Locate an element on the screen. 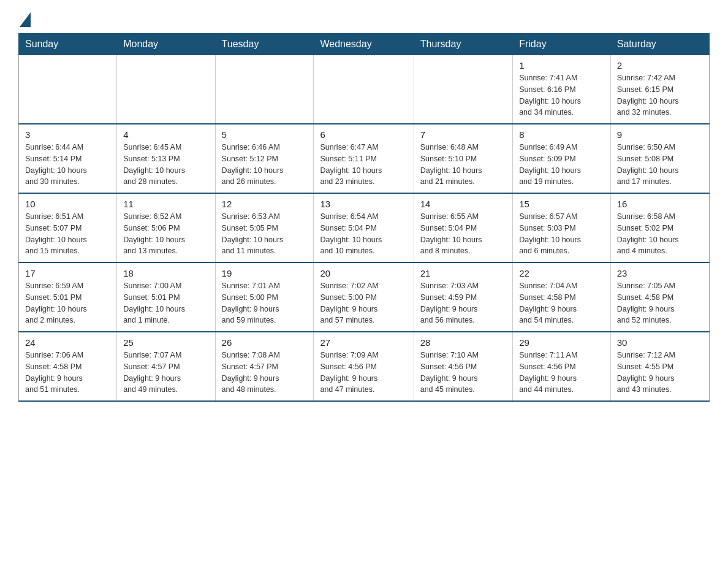 The width and height of the screenshot is (728, 563). day-info: Sunrise: 6:50 AM Sunset: 5:08 PM Dayligh… is located at coordinates (660, 164).